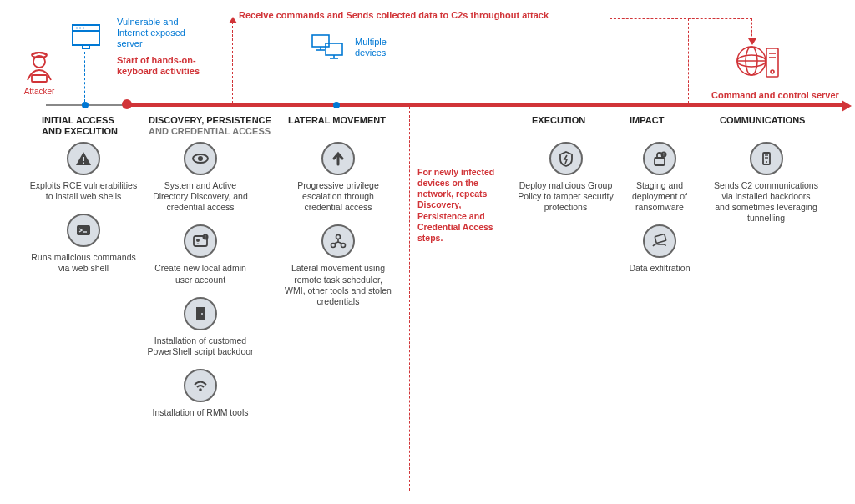 This screenshot has height=504, width=855. Describe the element at coordinates (127, 104) in the screenshot. I see `timeline-start` at that location.